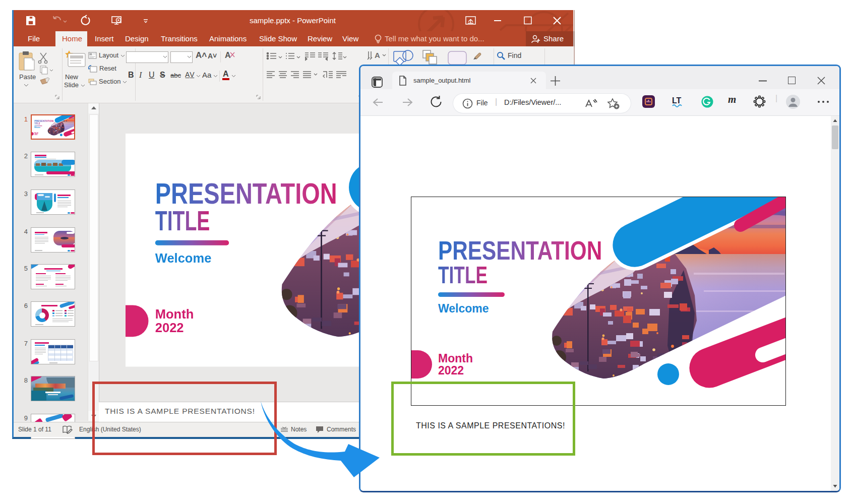 The height and width of the screenshot is (504, 852). I want to click on svg-text: LT, so click(677, 101).